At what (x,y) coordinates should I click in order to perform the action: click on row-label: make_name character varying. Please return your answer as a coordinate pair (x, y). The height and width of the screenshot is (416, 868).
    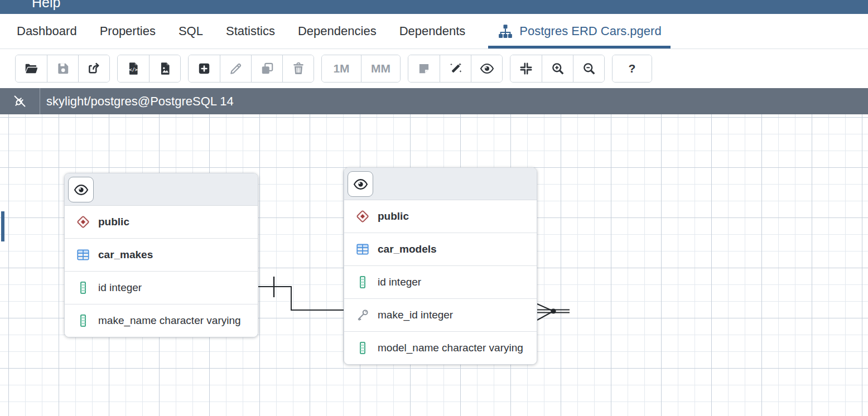
    Looking at the image, I should click on (175, 321).